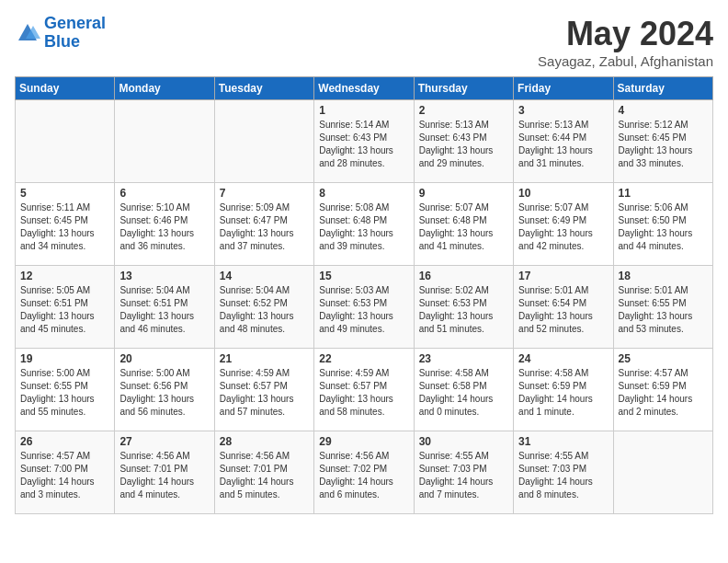 The width and height of the screenshot is (728, 563). I want to click on day-number: 22, so click(364, 359).